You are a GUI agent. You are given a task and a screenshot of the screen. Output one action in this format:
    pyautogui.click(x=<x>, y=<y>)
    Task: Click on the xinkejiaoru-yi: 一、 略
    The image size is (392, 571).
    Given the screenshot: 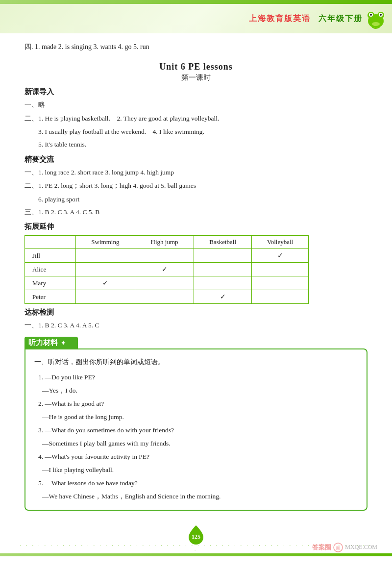 What is the action you would take?
    pyautogui.click(x=196, y=105)
    